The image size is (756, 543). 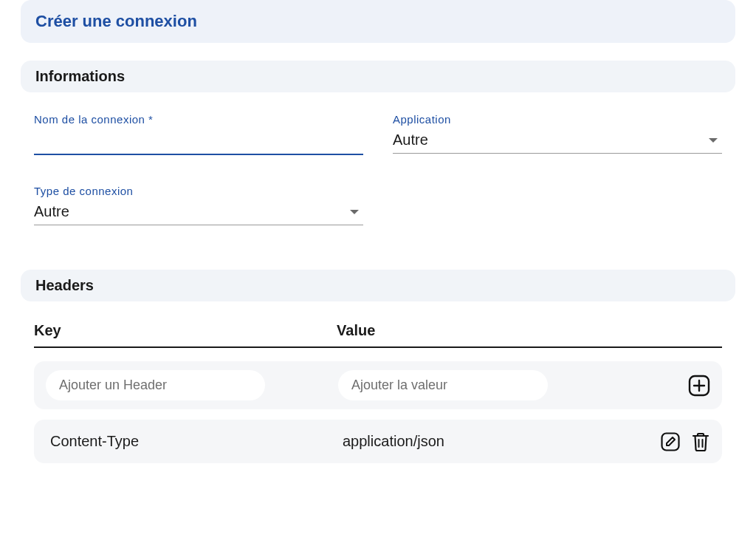 What do you see at coordinates (557, 134) in the screenshot?
I see `field-application: Application Autre` at bounding box center [557, 134].